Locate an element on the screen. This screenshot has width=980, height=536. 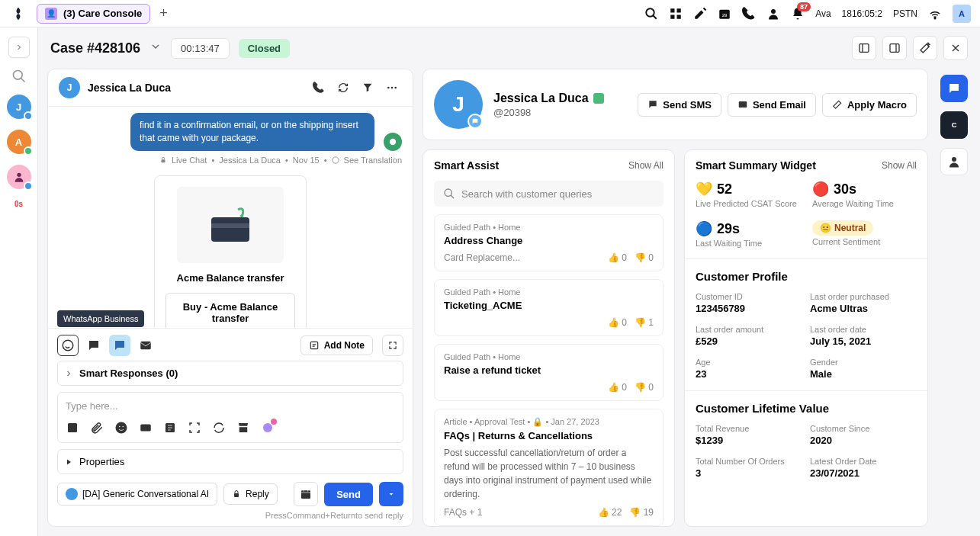
emoji-icon is located at coordinates (121, 428).